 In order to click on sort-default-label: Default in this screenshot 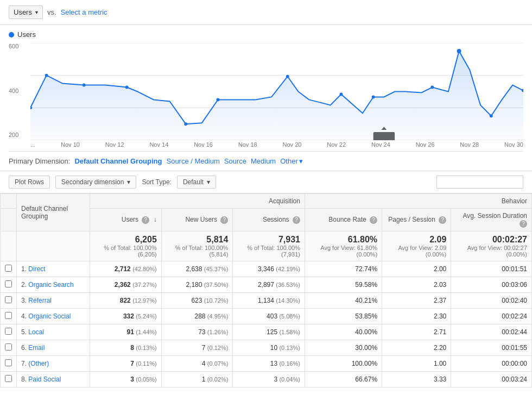, I will do `click(193, 182)`.